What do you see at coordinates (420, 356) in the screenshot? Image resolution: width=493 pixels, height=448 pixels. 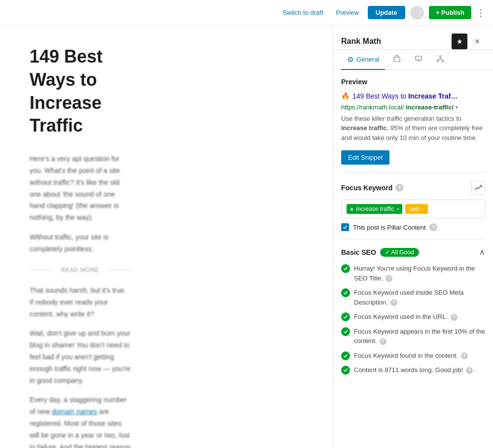 I see `seo-check-text-4: Focus Keyword found in the content. ?` at bounding box center [420, 356].